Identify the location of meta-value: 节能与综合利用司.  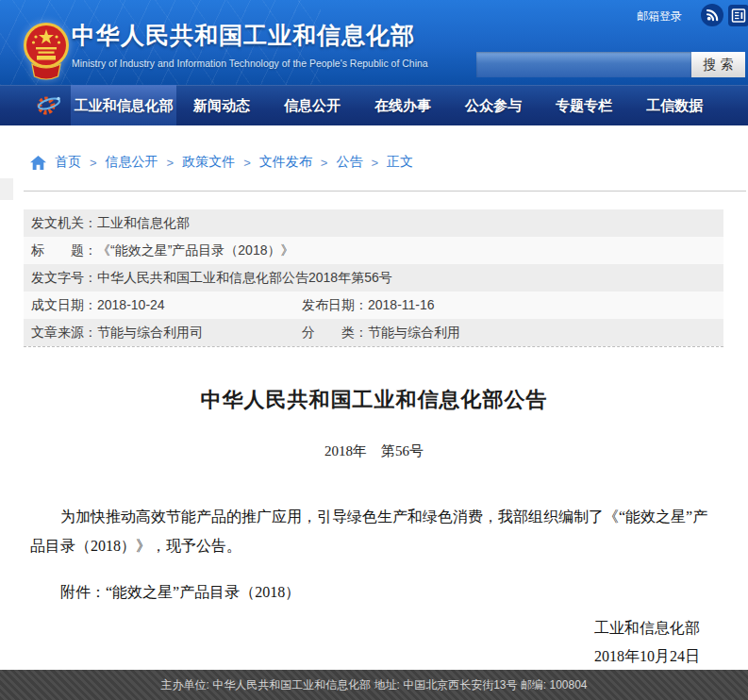
(150, 332).